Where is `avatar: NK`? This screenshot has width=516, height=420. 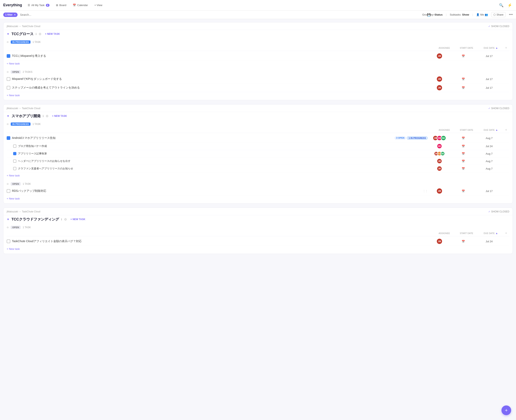
avatar: NK is located at coordinates (443, 154).